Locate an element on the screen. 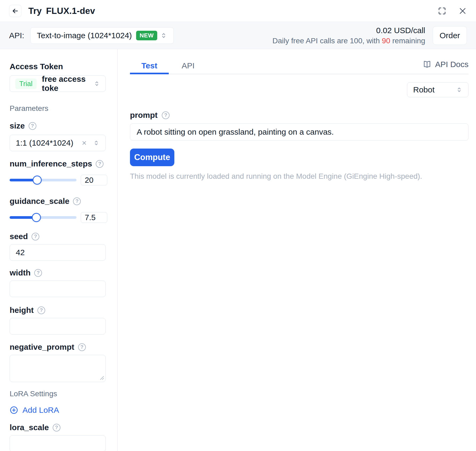 The height and width of the screenshot is (451, 476). guidance-scale-slider is located at coordinates (43, 217).